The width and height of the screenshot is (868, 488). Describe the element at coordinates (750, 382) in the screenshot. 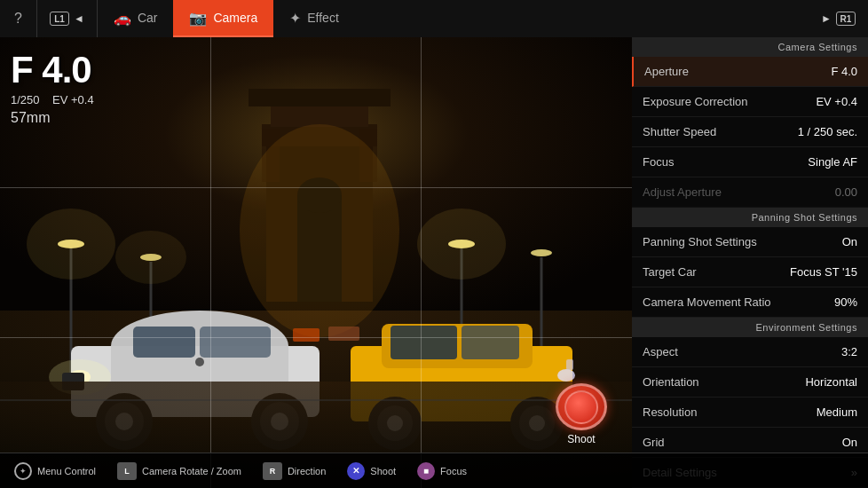

I see `orientation-row: Orientation Horizontal` at that location.